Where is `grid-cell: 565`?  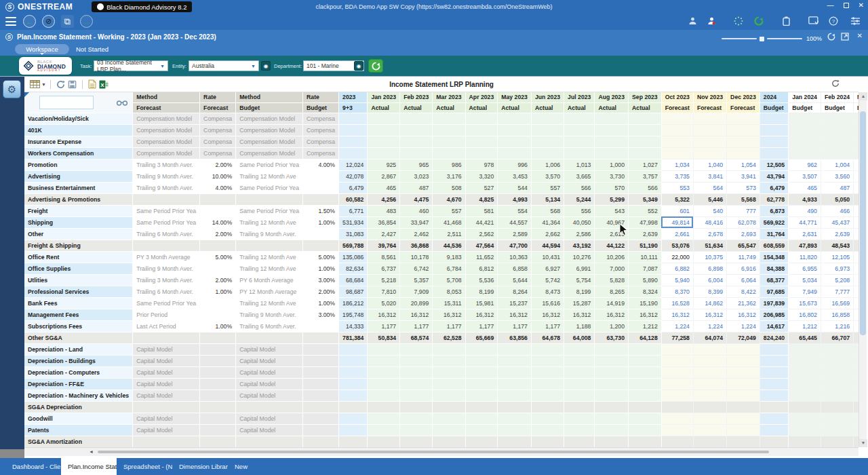 grid-cell: 565 is located at coordinates (856, 210).